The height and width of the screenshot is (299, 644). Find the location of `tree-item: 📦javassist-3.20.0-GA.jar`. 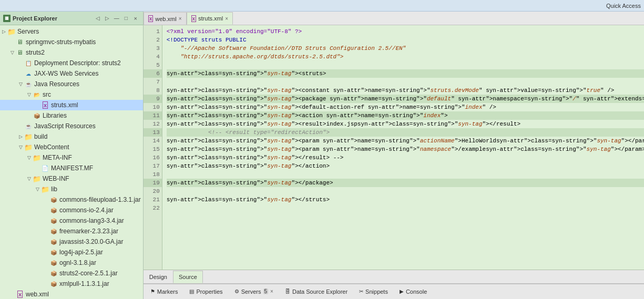

tree-item: 📦javassist-3.20.0-GA.jar is located at coordinates (71, 242).